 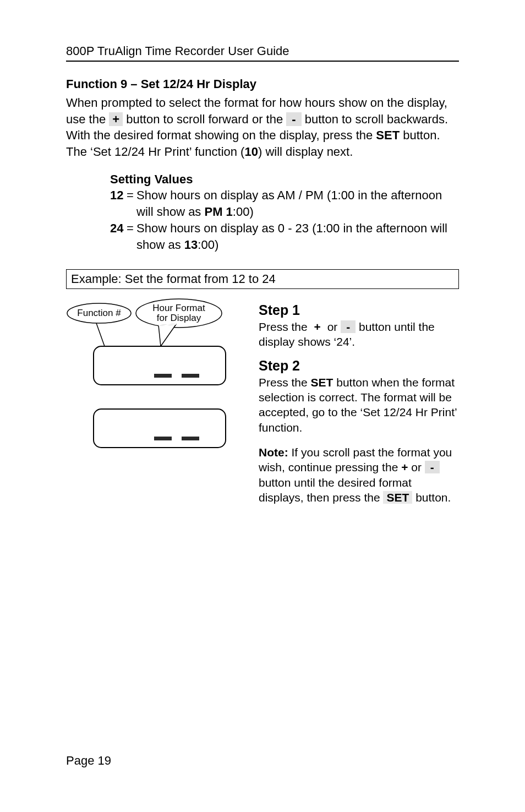 What do you see at coordinates (118, 204) in the screenshot?
I see `setting-key-12: 12` at bounding box center [118, 204].